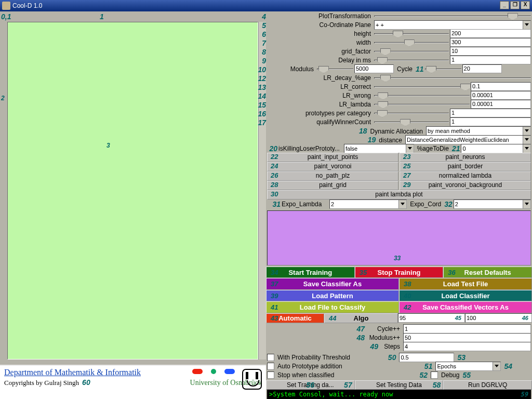  Describe the element at coordinates (311, 385) in the screenshot. I see `set-training-data-button: 56Set Training da...57` at that location.